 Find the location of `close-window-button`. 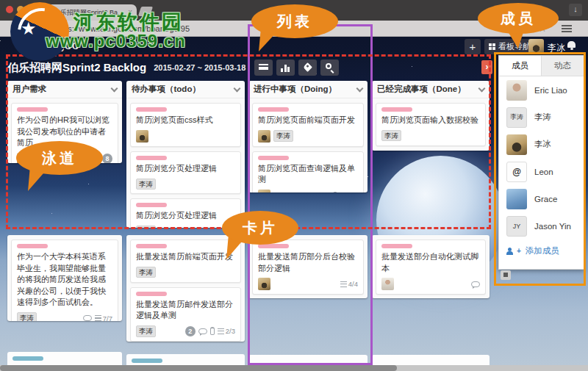

close-window-button is located at coordinates (10, 10).